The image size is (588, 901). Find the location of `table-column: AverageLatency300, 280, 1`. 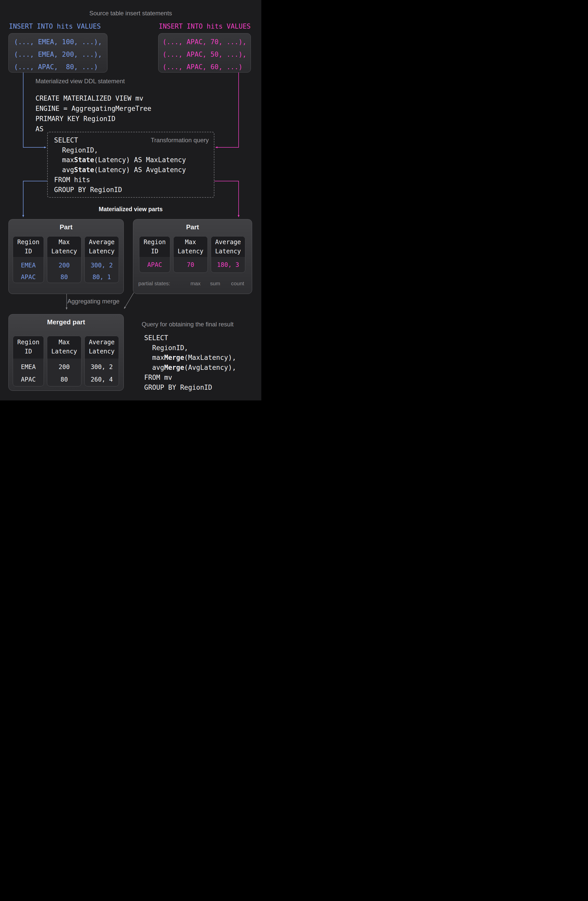

table-column: AverageLatency300, 280, 1 is located at coordinates (101, 260).